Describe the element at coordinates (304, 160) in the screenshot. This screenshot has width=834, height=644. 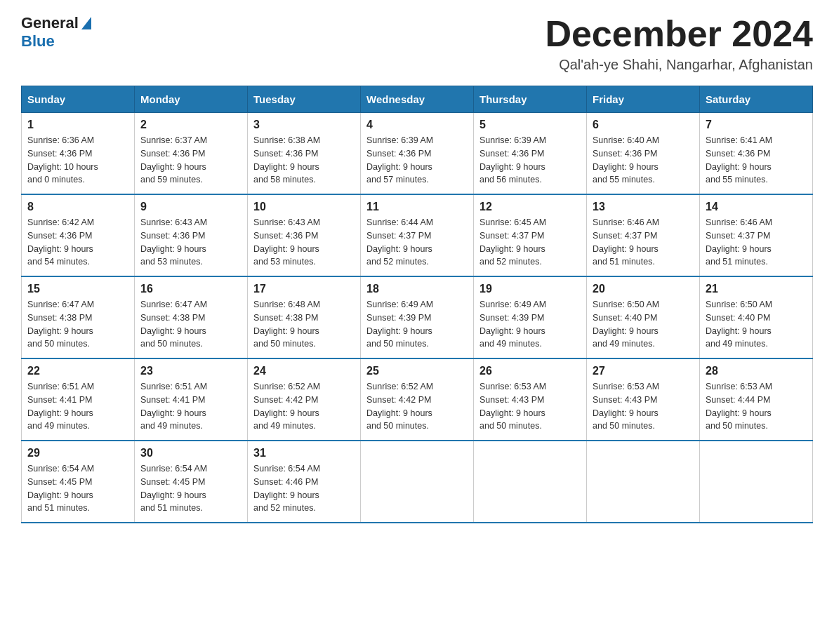
I see `day-info: Sunrise: 6:38 AMSunset: 4:36 PMDaylight:…` at that location.